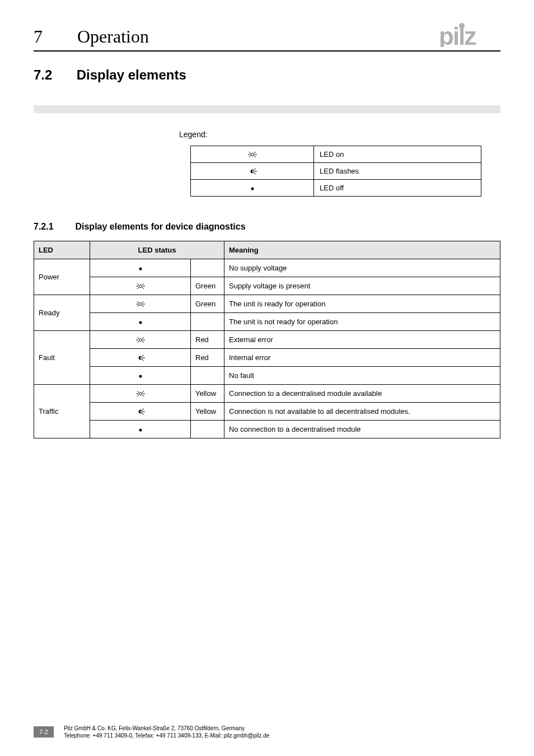 This screenshot has width=534, height=756. Describe the element at coordinates (91, 37) in the screenshot. I see `chapter-heading: 7 Operation` at that location.